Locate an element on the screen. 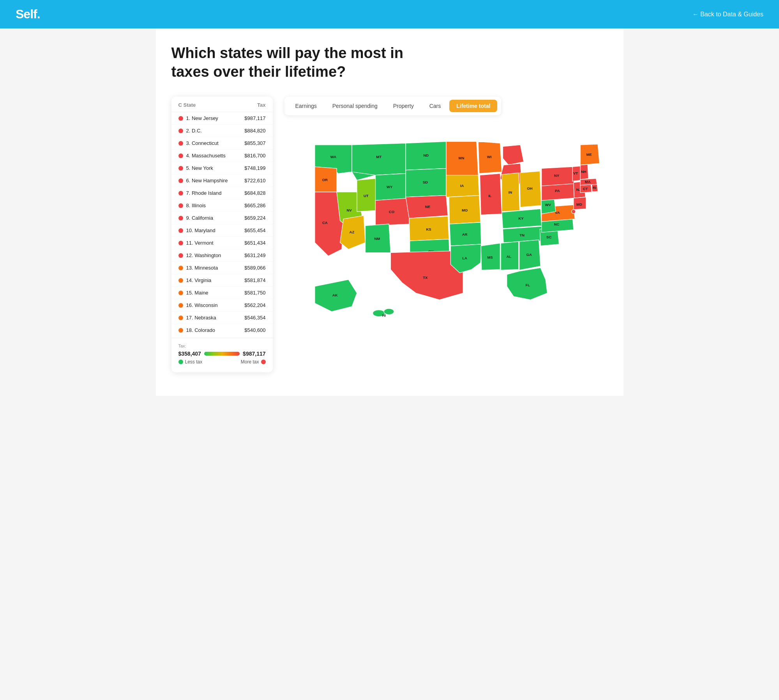  tax-value: $655,454 is located at coordinates (255, 231).